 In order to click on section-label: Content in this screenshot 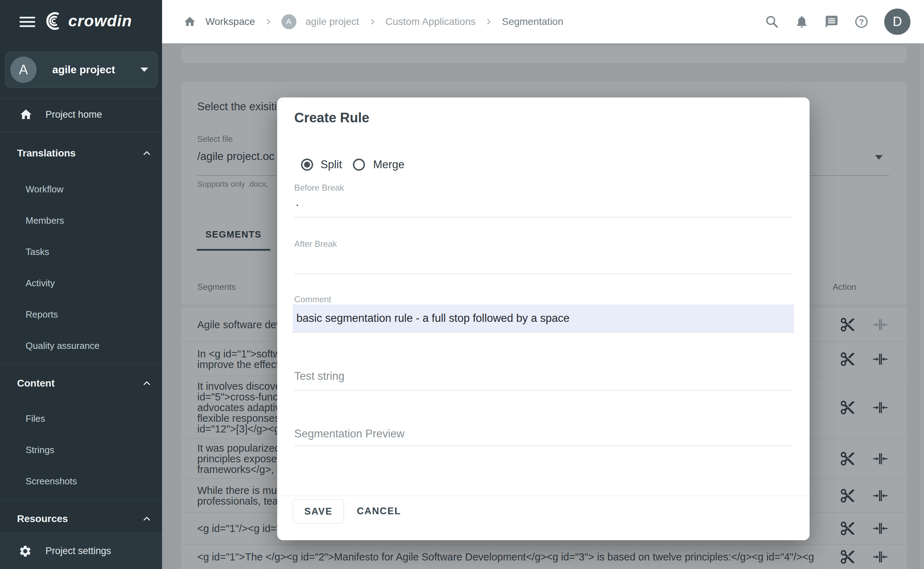, I will do `click(36, 383)`.